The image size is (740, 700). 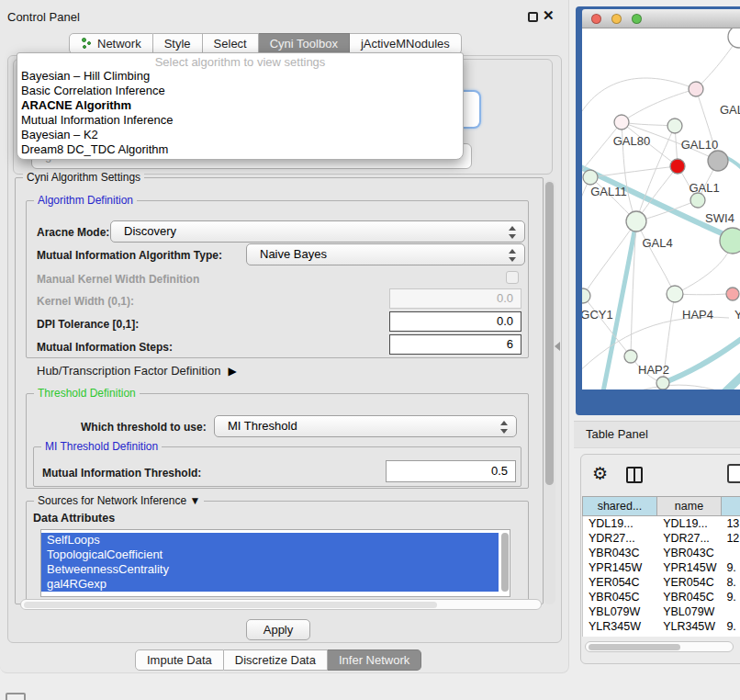 I want to click on table-cell: YPR145W, so click(x=689, y=568).